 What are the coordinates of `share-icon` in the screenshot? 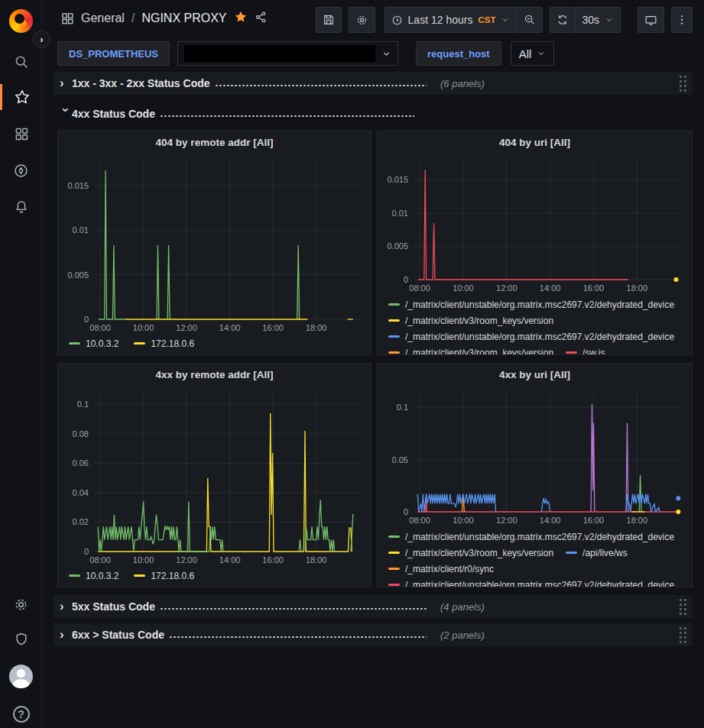 It's located at (261, 17).